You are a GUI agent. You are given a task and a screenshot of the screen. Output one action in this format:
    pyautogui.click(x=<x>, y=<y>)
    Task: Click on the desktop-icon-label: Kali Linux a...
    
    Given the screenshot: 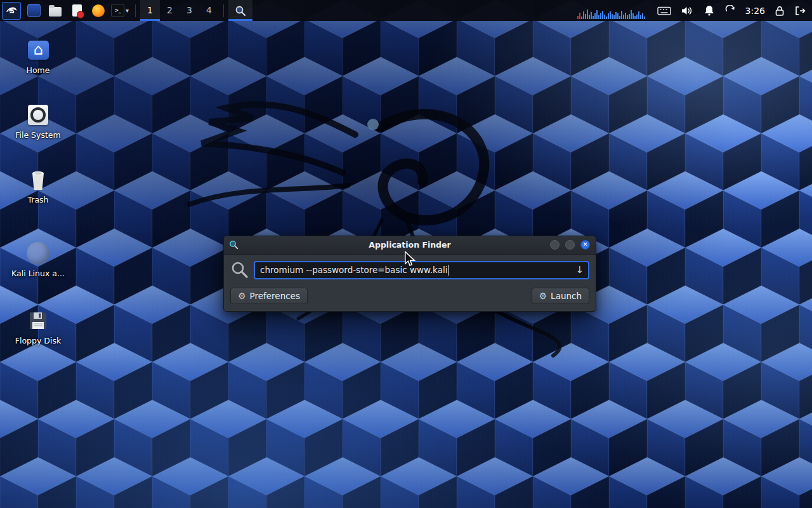 What is the action you would take?
    pyautogui.click(x=38, y=273)
    